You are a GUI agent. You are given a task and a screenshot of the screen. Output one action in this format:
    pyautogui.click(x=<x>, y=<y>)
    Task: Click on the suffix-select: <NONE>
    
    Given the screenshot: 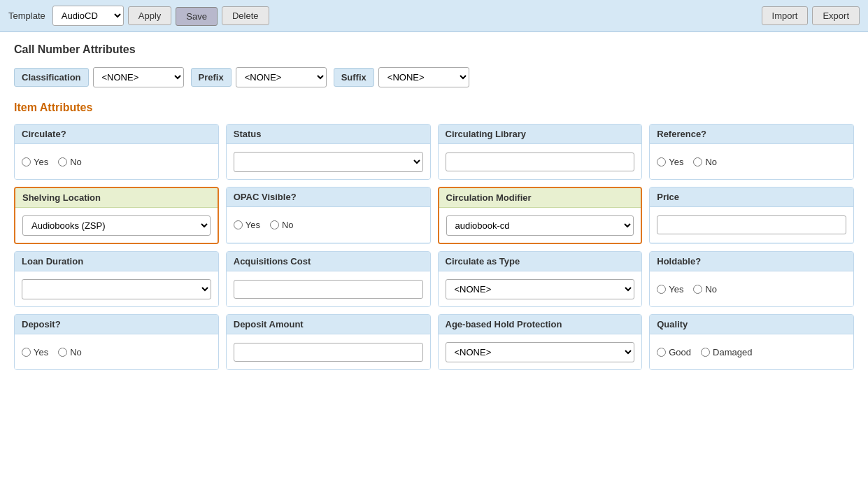 What is the action you would take?
    pyautogui.click(x=424, y=77)
    